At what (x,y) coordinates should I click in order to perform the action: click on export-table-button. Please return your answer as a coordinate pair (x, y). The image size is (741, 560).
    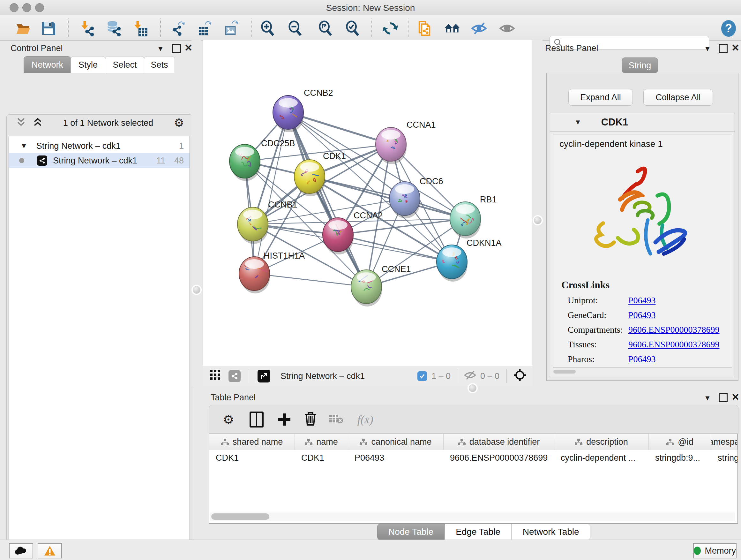
    Looking at the image, I should click on (204, 28).